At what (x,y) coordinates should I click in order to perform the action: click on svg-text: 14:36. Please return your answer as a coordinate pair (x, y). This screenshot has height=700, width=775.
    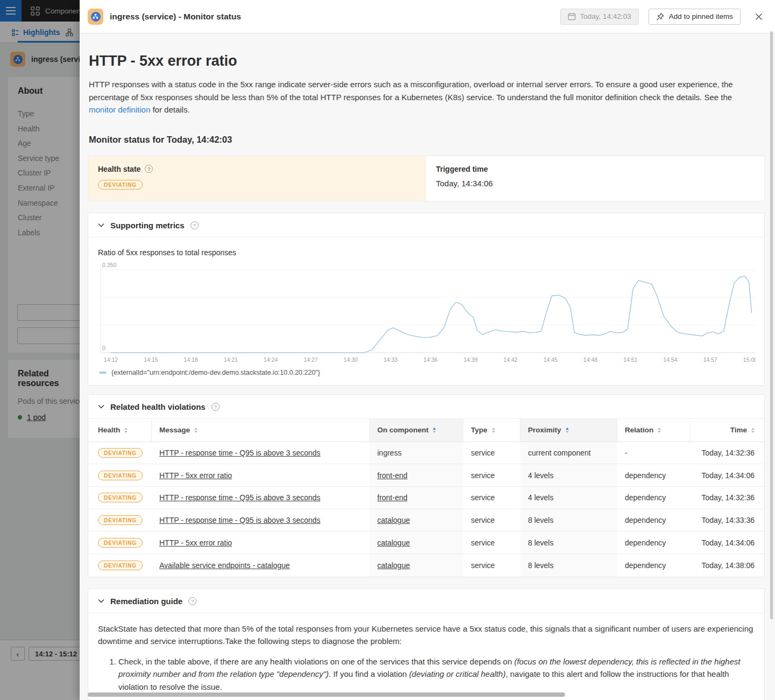
    Looking at the image, I should click on (431, 360).